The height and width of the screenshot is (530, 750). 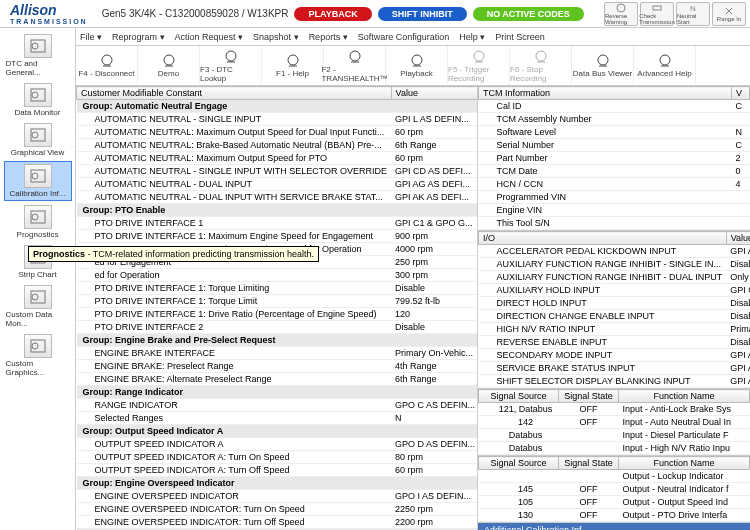 What do you see at coordinates (138, 37) in the screenshot?
I see `menu-item-1: Reprogram ▾` at bounding box center [138, 37].